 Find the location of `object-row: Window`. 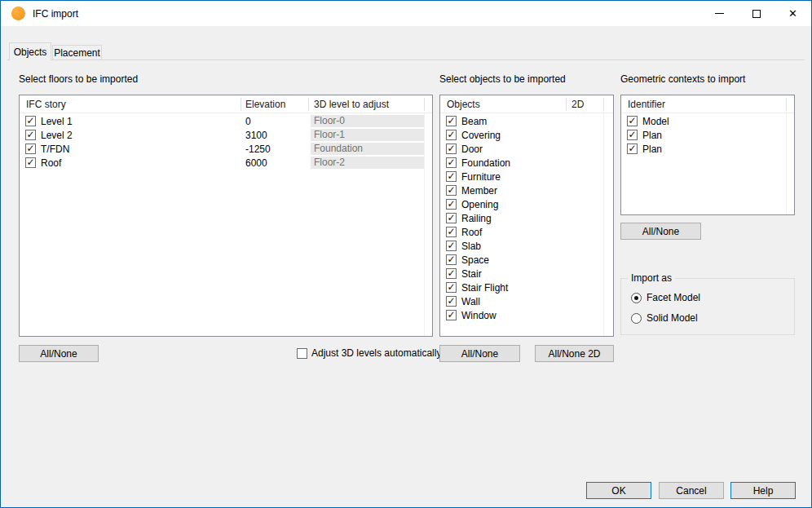

object-row: Window is located at coordinates (527, 315).